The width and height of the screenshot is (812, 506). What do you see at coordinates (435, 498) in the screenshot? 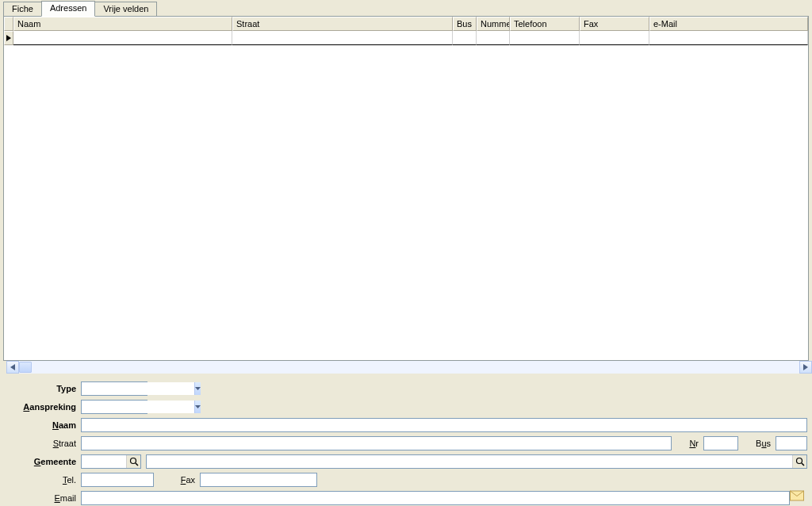
I see `email-field` at bounding box center [435, 498].